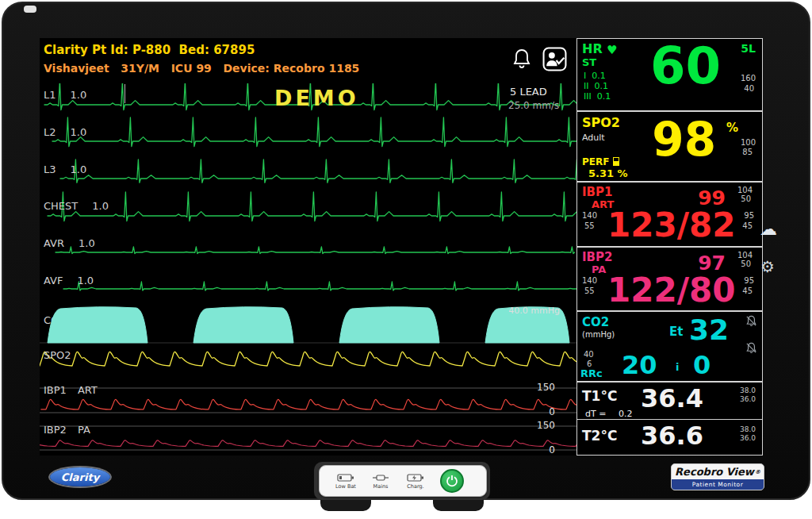 Image resolution: width=812 pixels, height=519 pixels. I want to click on st-label: ST, so click(589, 62).